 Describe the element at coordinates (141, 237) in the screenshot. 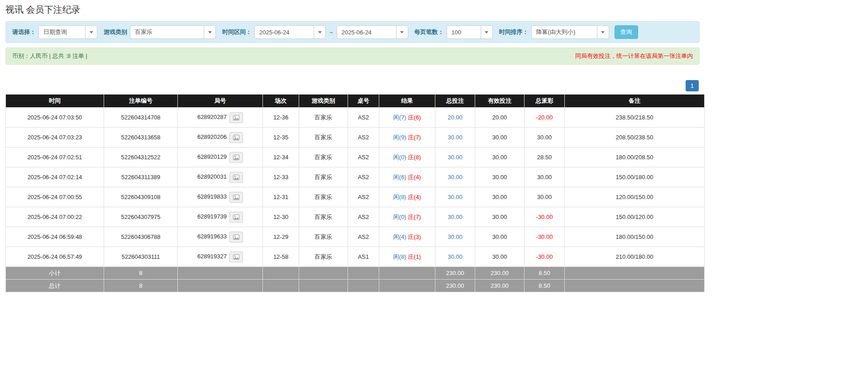

I see `cell-bet-id: 522604306788` at that location.